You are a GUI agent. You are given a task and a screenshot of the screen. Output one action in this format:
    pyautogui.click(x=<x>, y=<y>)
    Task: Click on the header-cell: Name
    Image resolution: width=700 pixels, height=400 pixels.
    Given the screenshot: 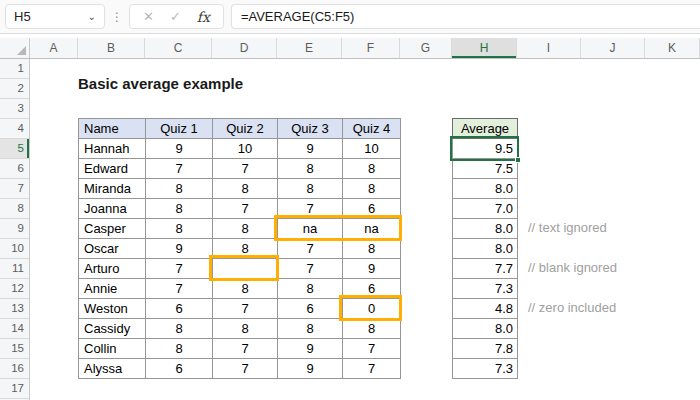 What is the action you would take?
    pyautogui.click(x=112, y=129)
    